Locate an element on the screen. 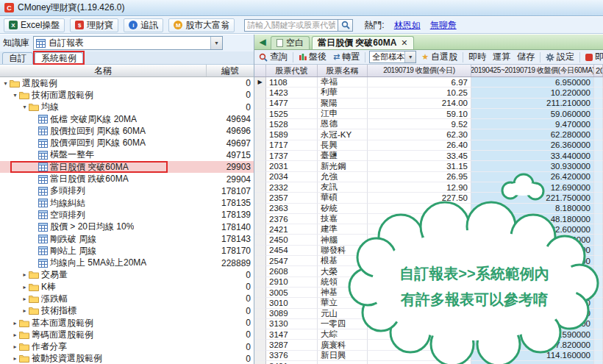 This screenshot has width=603, height=364. tree-item: 剛站上 周線178170 is located at coordinates (126, 251).